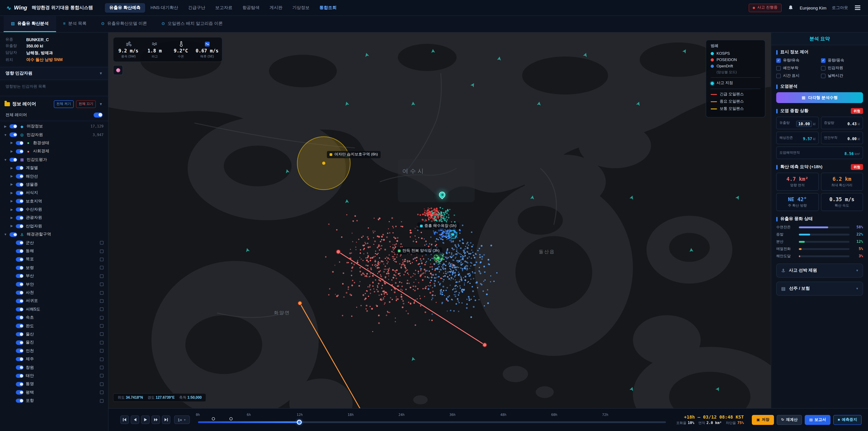 The image size is (868, 431). Describe the element at coordinates (54, 210) in the screenshot. I see `layer-row-수산자원: ▶수산자원` at that location.